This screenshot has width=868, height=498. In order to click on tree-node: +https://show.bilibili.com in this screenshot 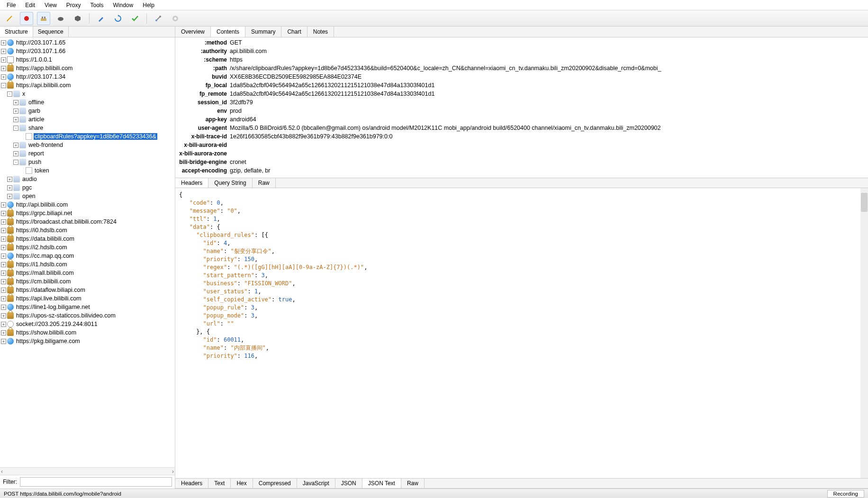, I will do `click(87, 333)`.